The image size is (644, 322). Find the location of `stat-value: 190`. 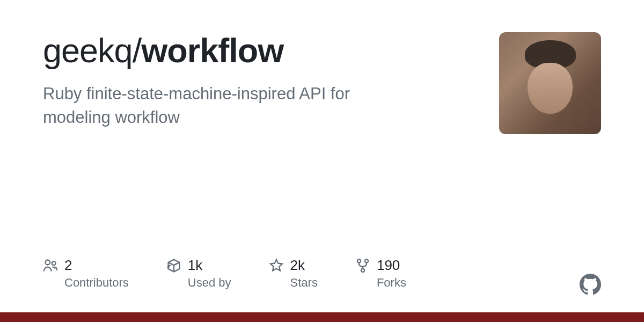

stat-value: 190 is located at coordinates (392, 265).